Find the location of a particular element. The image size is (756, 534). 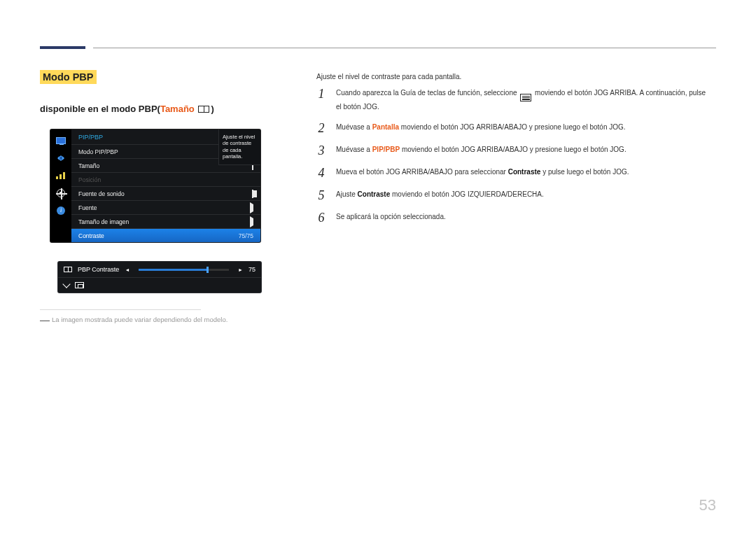

footnote-text: La imagen mostrada puede variar dependie… is located at coordinates (140, 319).